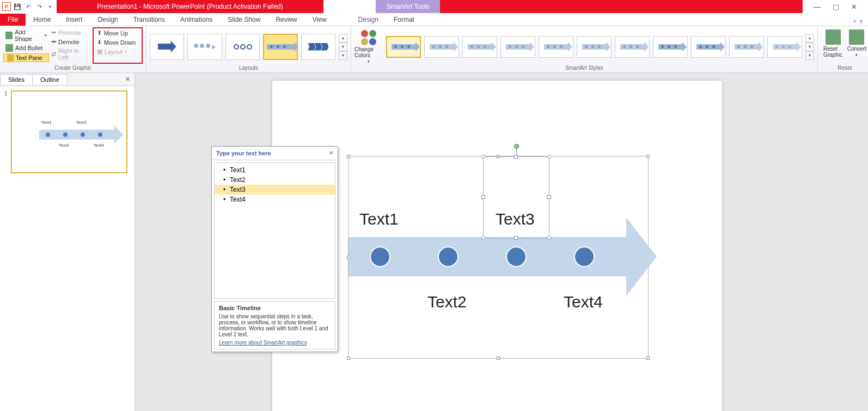 This screenshot has height=411, width=868. What do you see at coordinates (196, 20) in the screenshot?
I see `tab-animations: Animations` at bounding box center [196, 20].